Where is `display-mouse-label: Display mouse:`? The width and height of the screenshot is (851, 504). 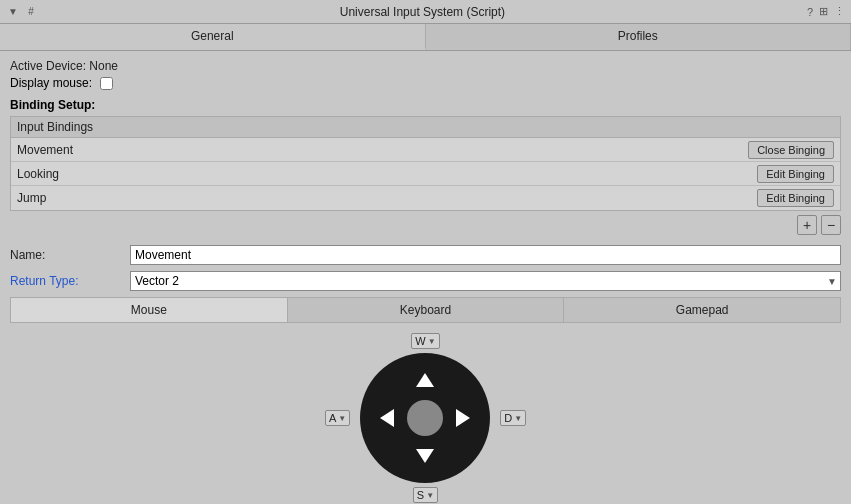
display-mouse-label: Display mouse: is located at coordinates (51, 83).